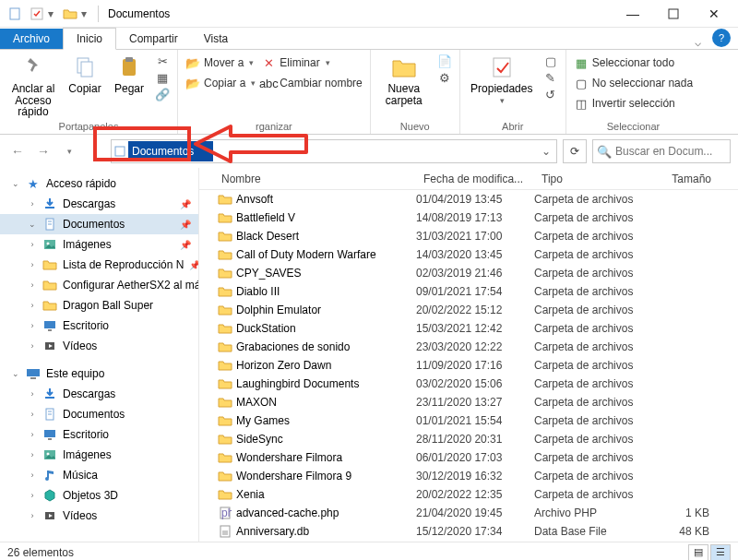  Describe the element at coordinates (469, 494) in the screenshot. I see `file-row: Xenia20/02/2022 12:35Carpeta de archivos` at that location.